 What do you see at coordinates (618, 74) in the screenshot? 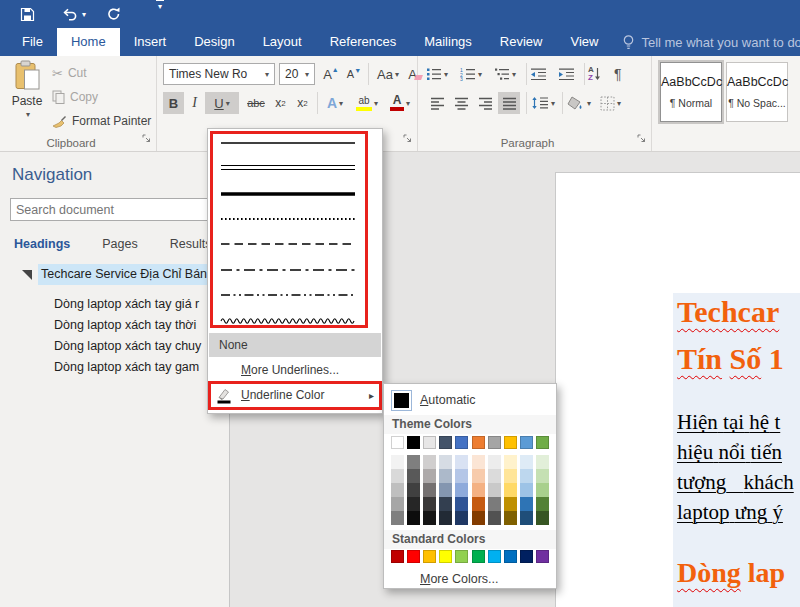
I see `show-paragraph-marks-button: ¶` at bounding box center [618, 74].